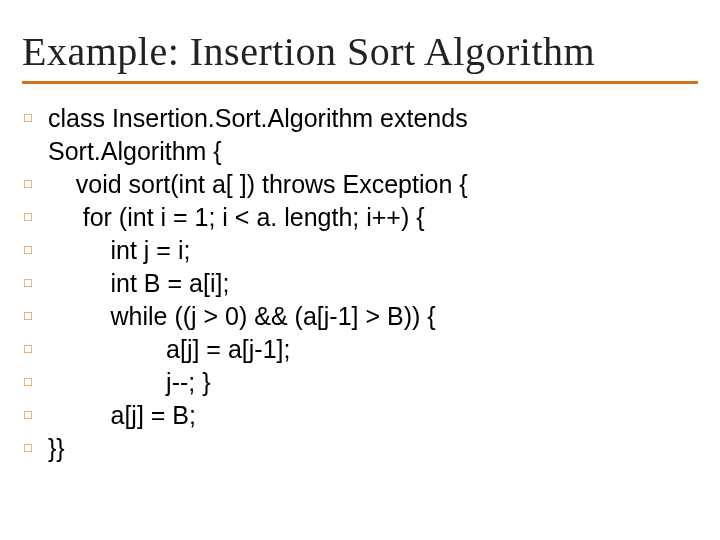 Image resolution: width=720 pixels, height=540 pixels. What do you see at coordinates (119, 250) in the screenshot?
I see `code-text: int j = i;` at bounding box center [119, 250].